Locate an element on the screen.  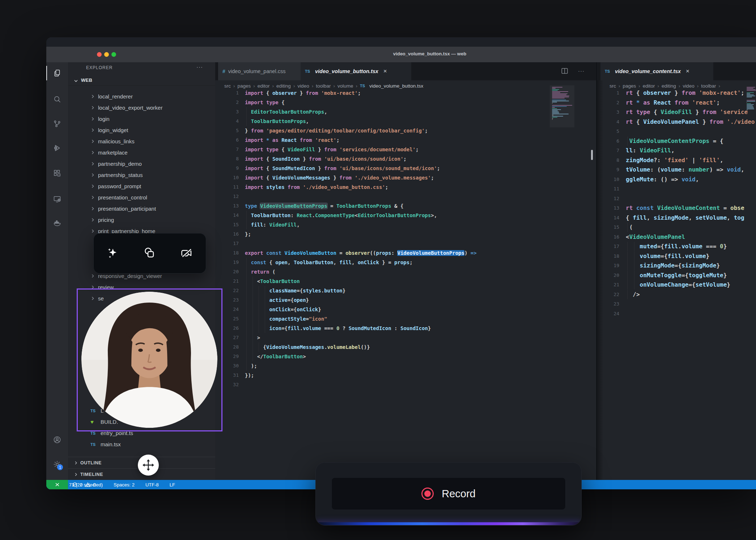
code-line-13: 13type VideoVolumeButtonProps = ToolbarB… is located at coordinates (382, 206).